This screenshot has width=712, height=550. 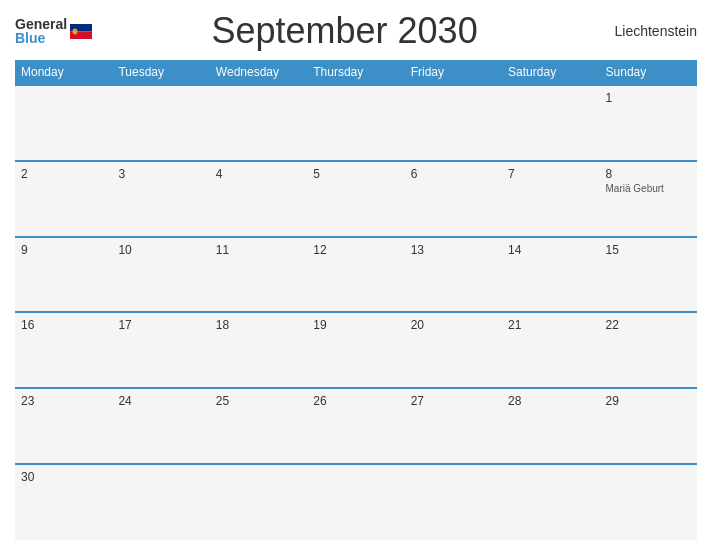 I want to click on country-name: Liechtenstein, so click(x=647, y=31).